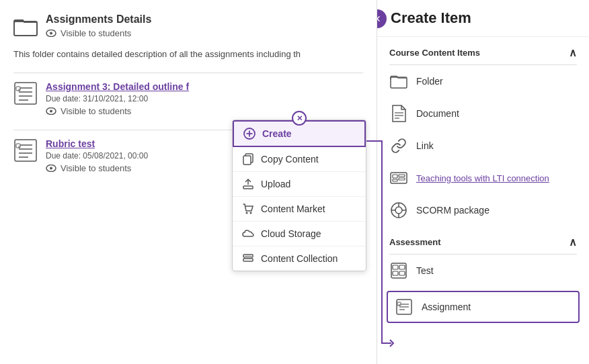 The width and height of the screenshot is (589, 364). I want to click on dropdown-item-cloud: Cloud Storage, so click(299, 234).